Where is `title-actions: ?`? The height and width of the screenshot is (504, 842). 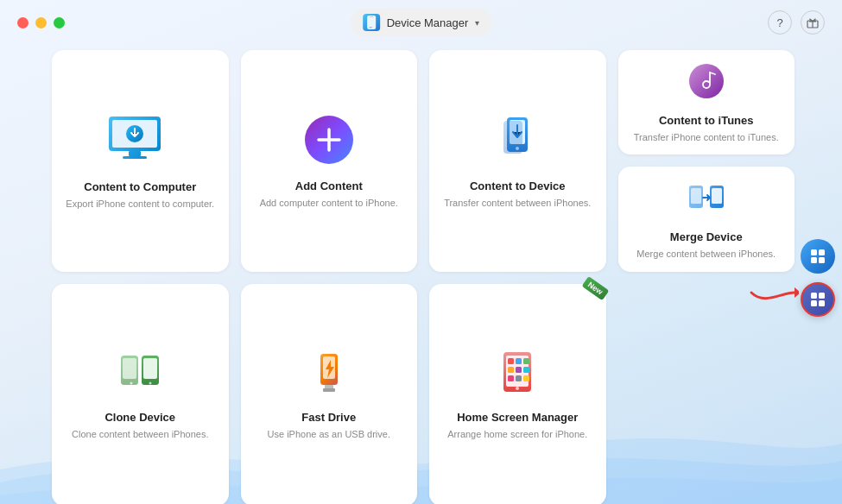 title-actions: ? is located at coordinates (796, 22).